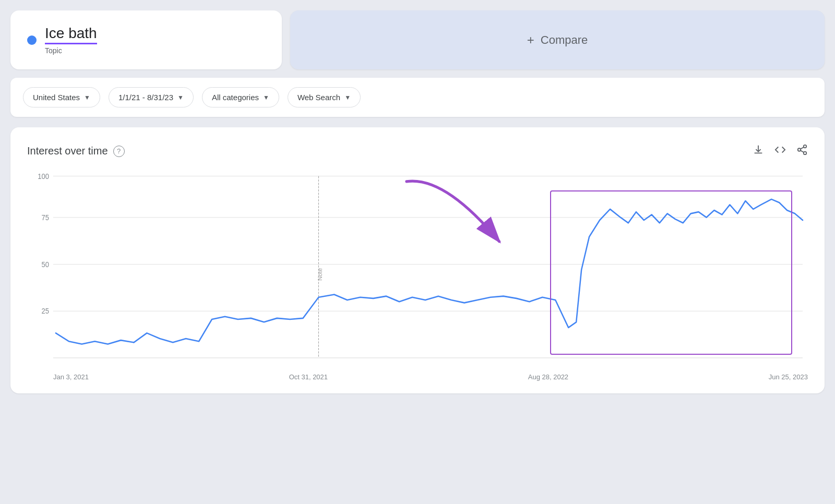 The width and height of the screenshot is (835, 504). Describe the element at coordinates (56, 97) in the screenshot. I see `region-label: United States` at that location.